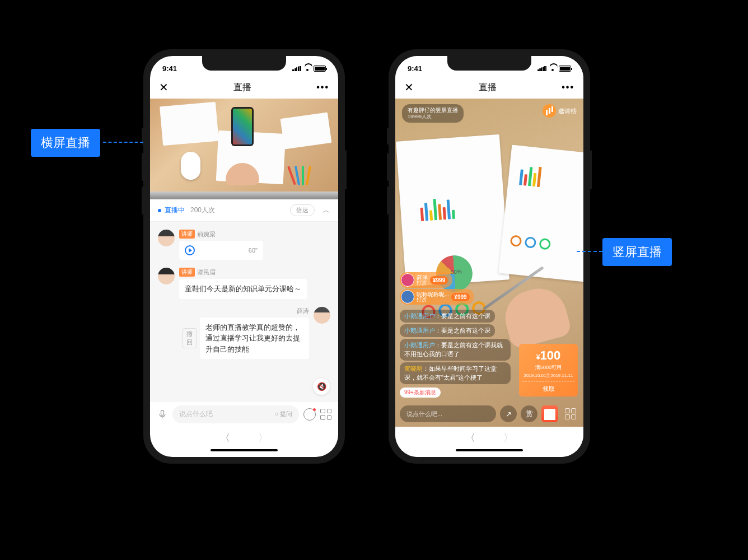 The image size is (748, 560). I want to click on text-message: 老师的直播教学真的超赞的，通过直播学习让我更好的去提升自己的技能, so click(254, 338).